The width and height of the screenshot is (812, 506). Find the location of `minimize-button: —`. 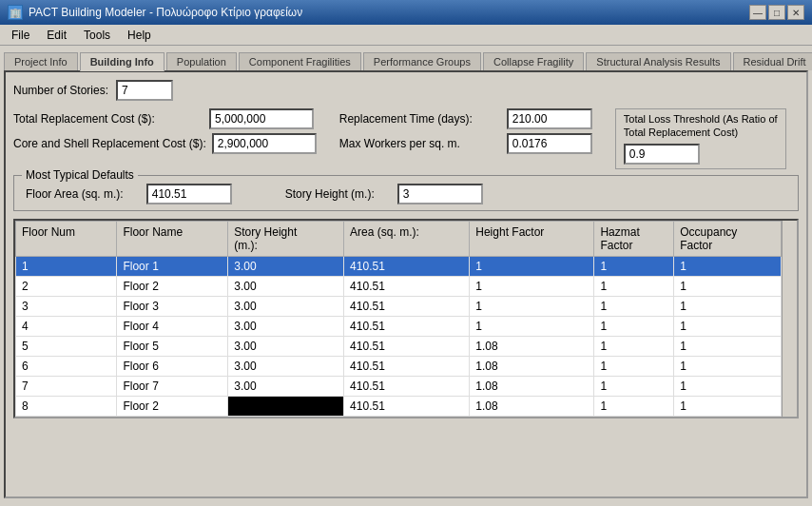

minimize-button: — is located at coordinates (758, 12).